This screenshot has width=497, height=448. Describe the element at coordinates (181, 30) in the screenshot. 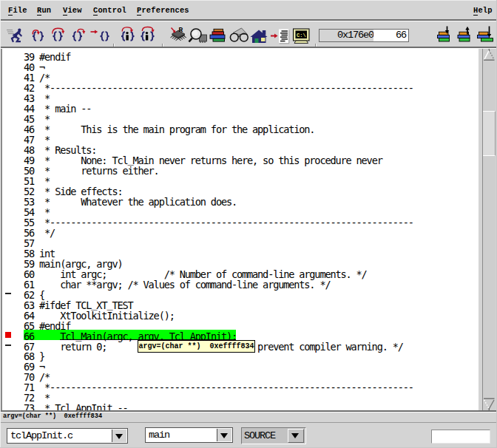

I see `svg-text: R` at that location.